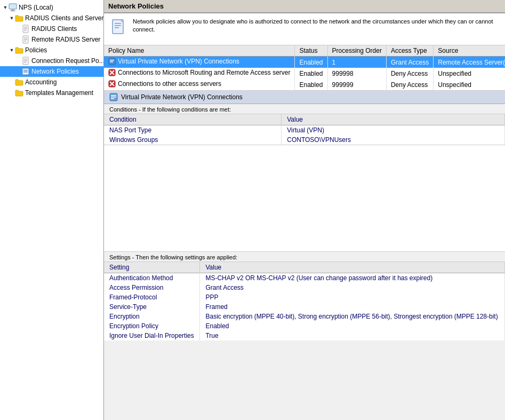 The image size is (505, 420). I want to click on sidebar-item-label-accounting: Accounting, so click(41, 82).